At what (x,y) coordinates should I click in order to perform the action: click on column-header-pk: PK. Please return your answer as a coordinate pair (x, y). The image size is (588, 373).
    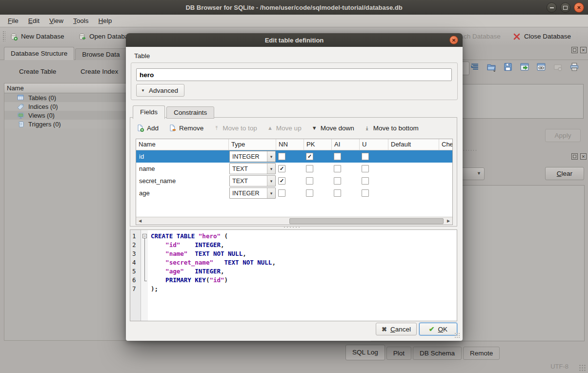
    Looking at the image, I should click on (318, 145).